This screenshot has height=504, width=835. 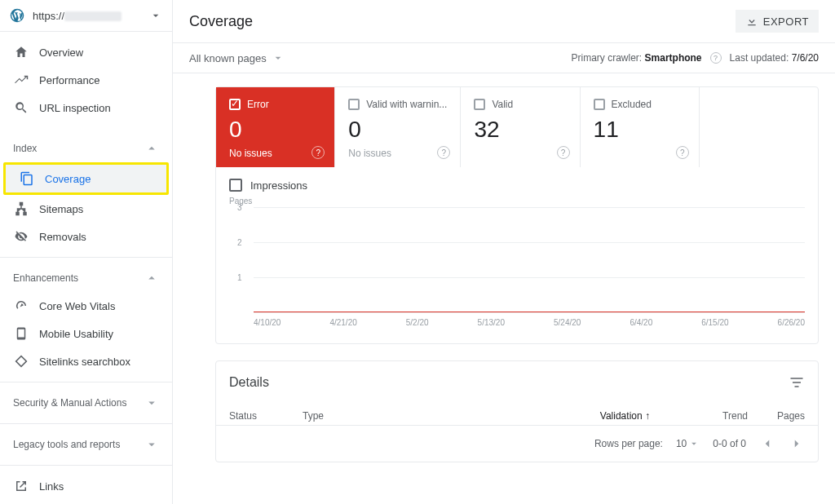 I want to click on col-pages: Pages, so click(x=776, y=416).